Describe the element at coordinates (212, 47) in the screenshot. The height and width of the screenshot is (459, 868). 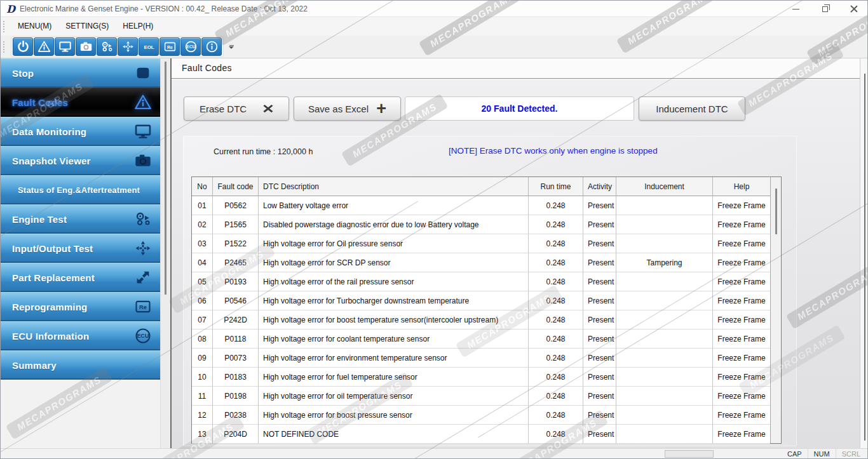
I see `toolbar-info-button` at that location.